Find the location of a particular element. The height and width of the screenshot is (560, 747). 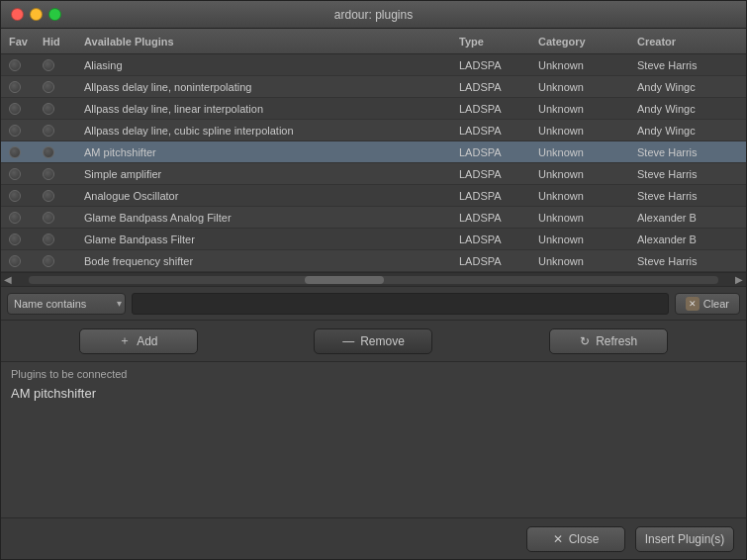

cell-type-3: LADSPA is located at coordinates (499, 131).